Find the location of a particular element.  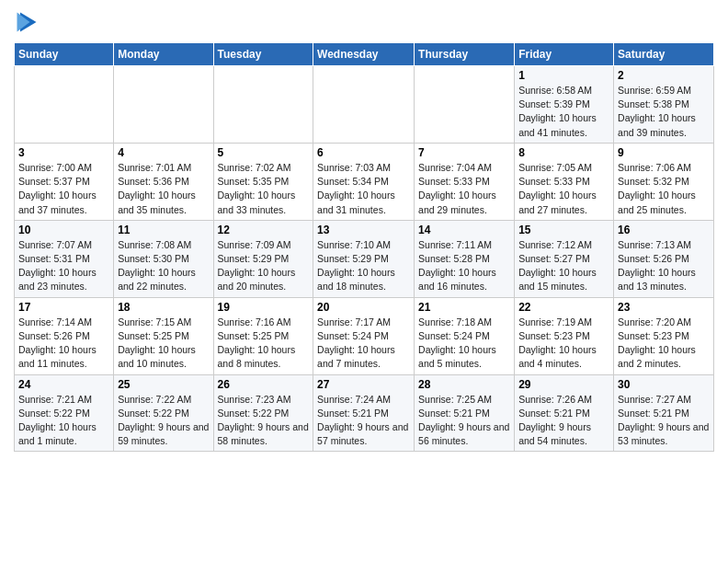

day-info: Sunrise: 7:21 AMSunset: 5:22 PMDaylight:… is located at coordinates (64, 421).